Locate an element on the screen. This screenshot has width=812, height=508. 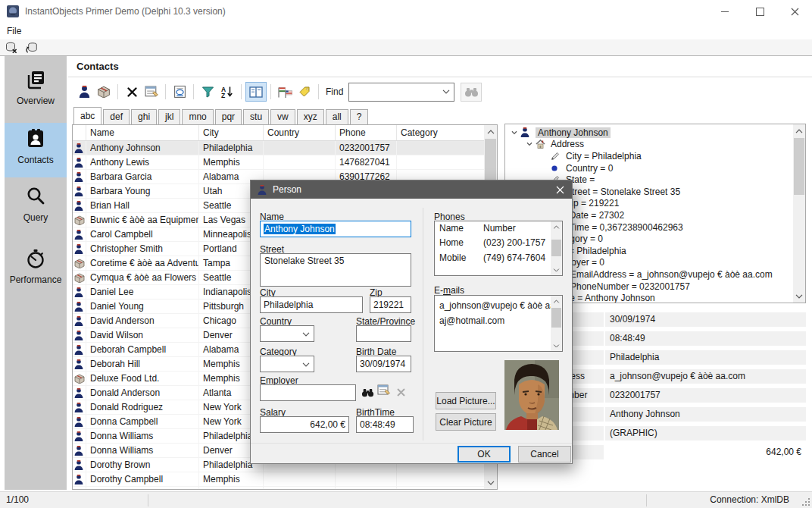
person-icon is located at coordinates (80, 465).